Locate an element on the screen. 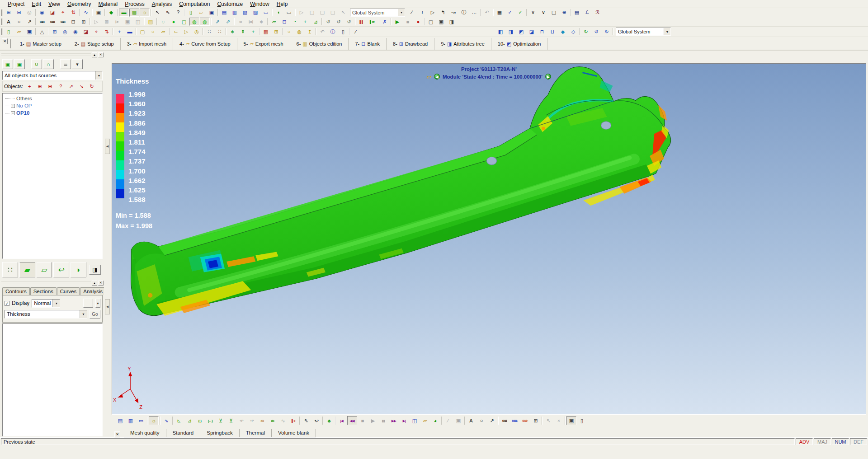 The height and width of the screenshot is (459, 868). zoom-out-button: ◎ is located at coordinates (29, 13).